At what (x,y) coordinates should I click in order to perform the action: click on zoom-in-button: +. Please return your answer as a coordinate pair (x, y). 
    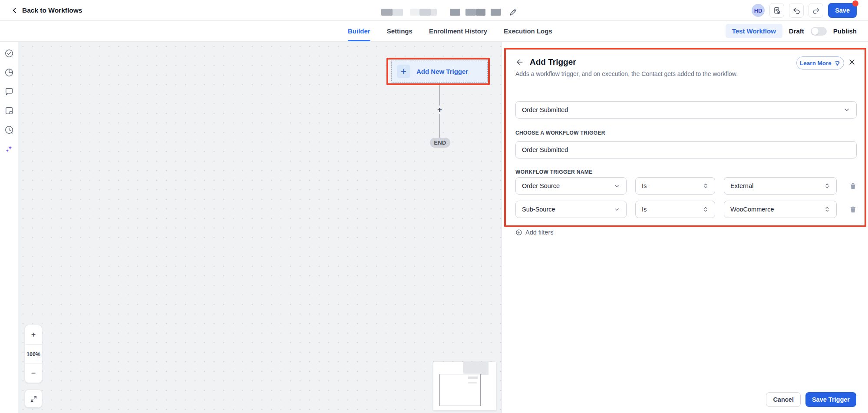
    Looking at the image, I should click on (33, 335).